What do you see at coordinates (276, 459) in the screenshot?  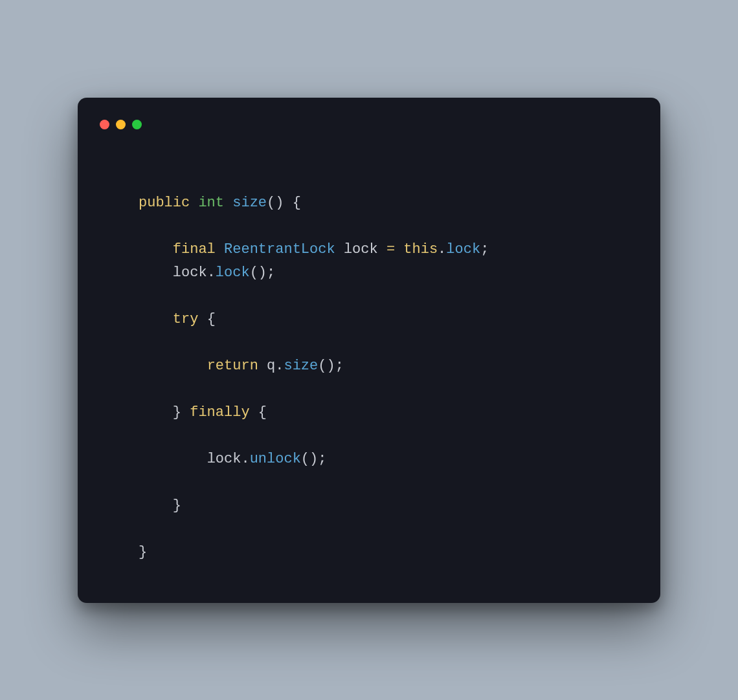 I see `token-func: unlock` at bounding box center [276, 459].